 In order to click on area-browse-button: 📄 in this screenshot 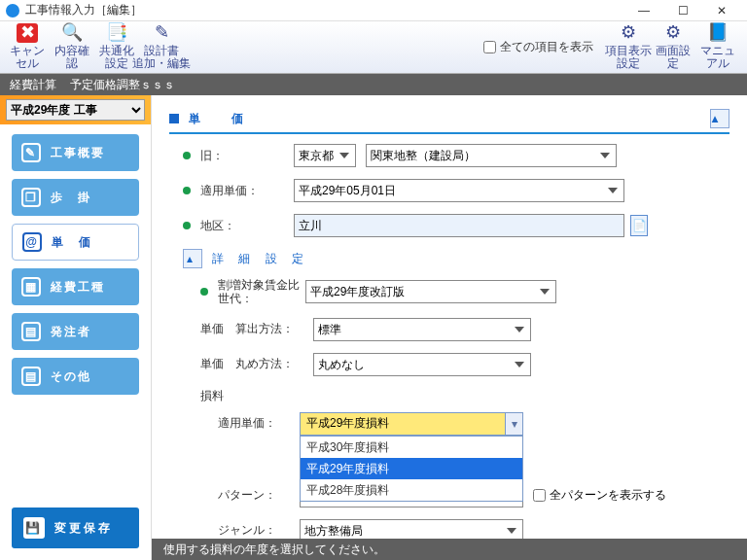, I will do `click(639, 226)`.